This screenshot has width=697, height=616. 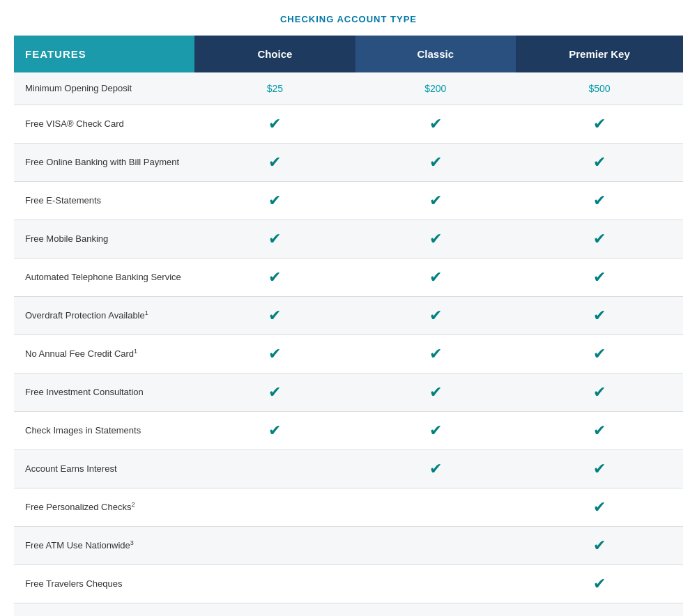 I want to click on table-row: Account Earns Interest✔✔, so click(x=348, y=470).